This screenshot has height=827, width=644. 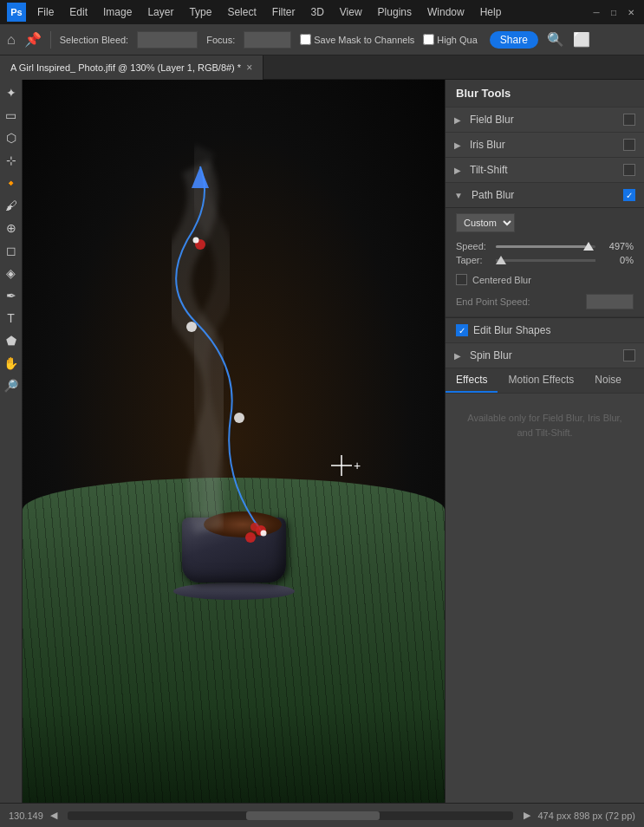 I want to click on path-blur-chevron: ▼, so click(x=459, y=196).